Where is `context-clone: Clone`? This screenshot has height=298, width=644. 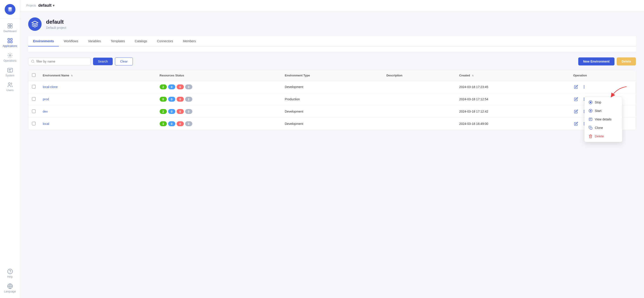 context-clone: Clone is located at coordinates (603, 128).